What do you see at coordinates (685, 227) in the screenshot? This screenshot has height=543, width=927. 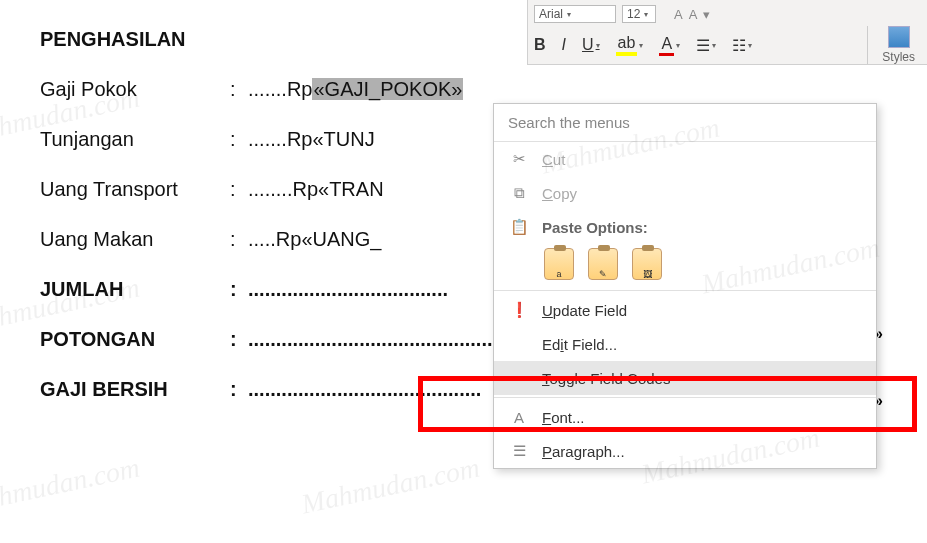 I see `menu-paste-options: 📋 Paste Options:` at bounding box center [685, 227].